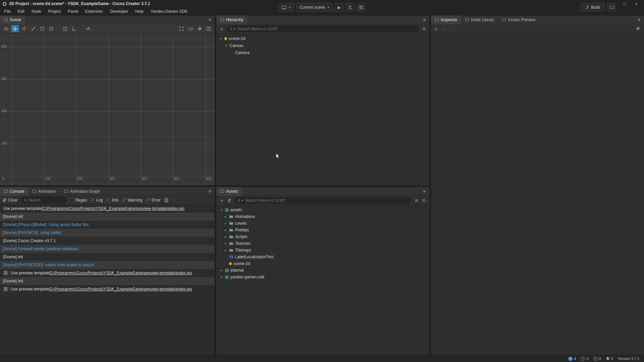  What do you see at coordinates (229, 191) in the screenshot?
I see `tab-assets: Assets` at bounding box center [229, 191].